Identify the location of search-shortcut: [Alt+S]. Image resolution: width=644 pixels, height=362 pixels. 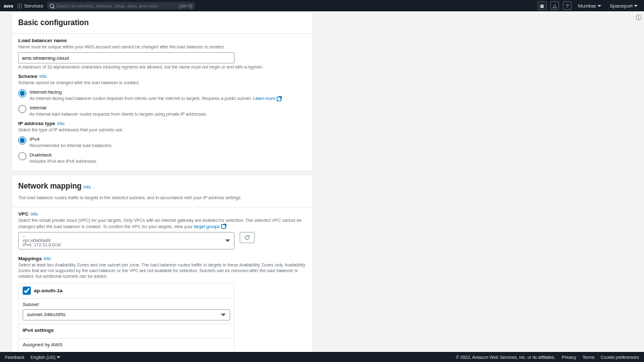
(186, 6).